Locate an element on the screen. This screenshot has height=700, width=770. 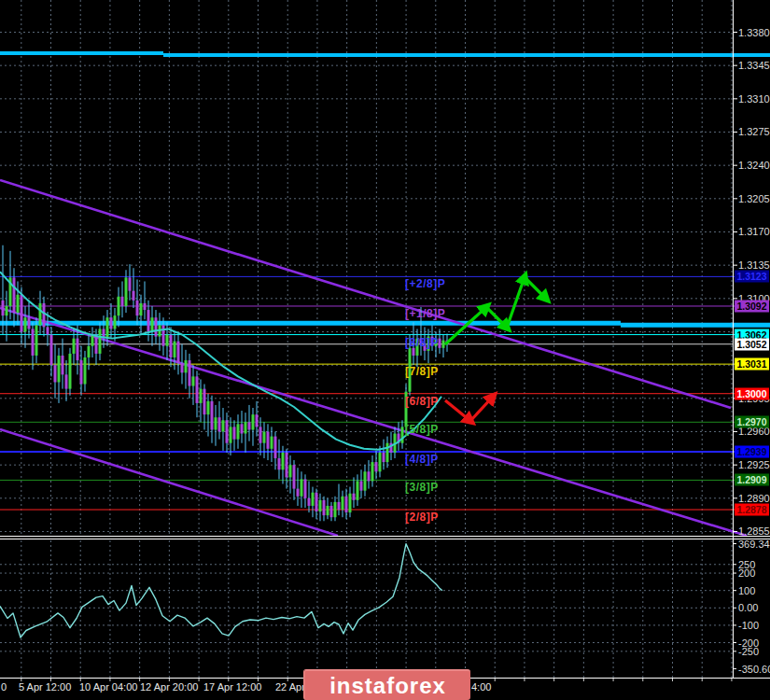
murrey-level-label: [3/8]P is located at coordinates (422, 487).